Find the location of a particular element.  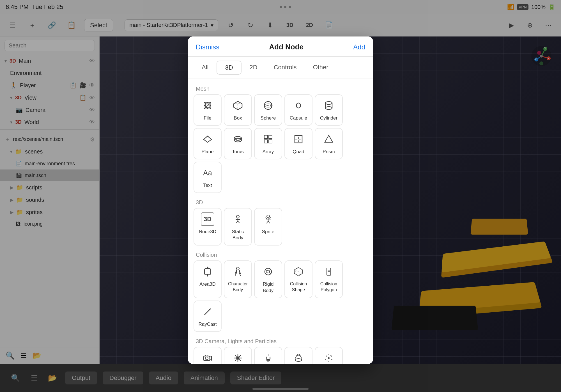

node-label: RayCast is located at coordinates (208, 324).